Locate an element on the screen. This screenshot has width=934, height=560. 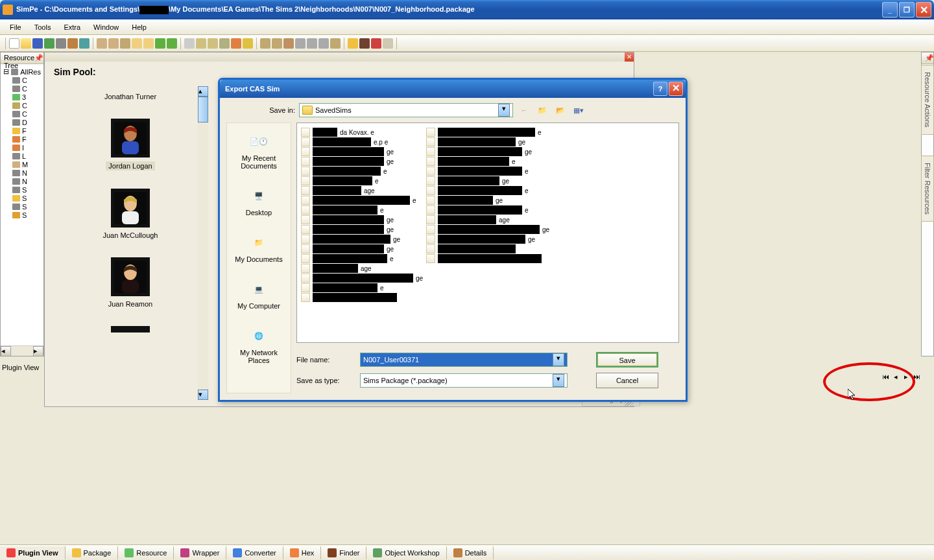
resource-actions-tab: Resource Actions is located at coordinates (928, 100).